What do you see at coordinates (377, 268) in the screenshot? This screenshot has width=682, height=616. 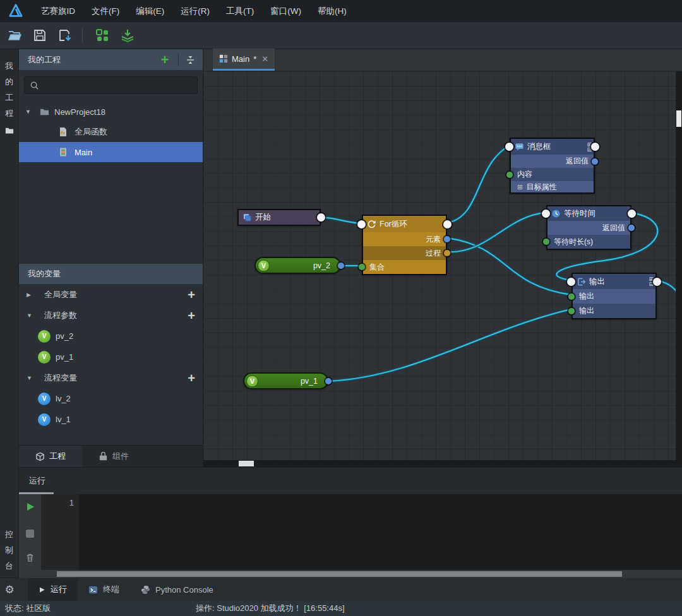 I see `node-row-label: 集合` at bounding box center [377, 268].